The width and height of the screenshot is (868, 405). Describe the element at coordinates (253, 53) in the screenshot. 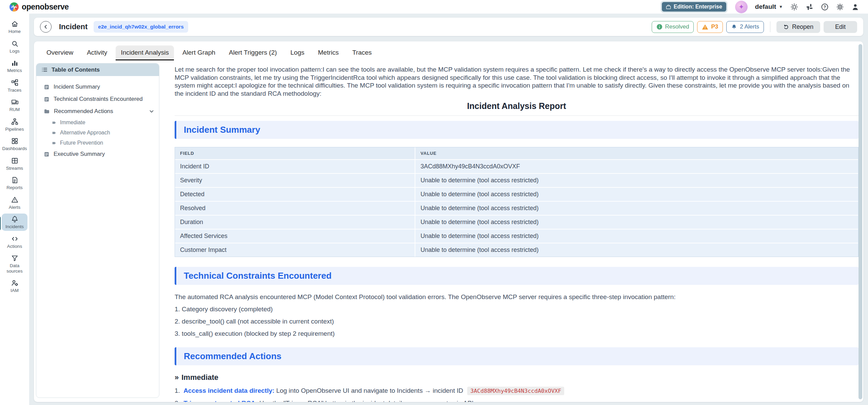

I see `tab-alert-triggers: Alert Triggers (2)` at that location.